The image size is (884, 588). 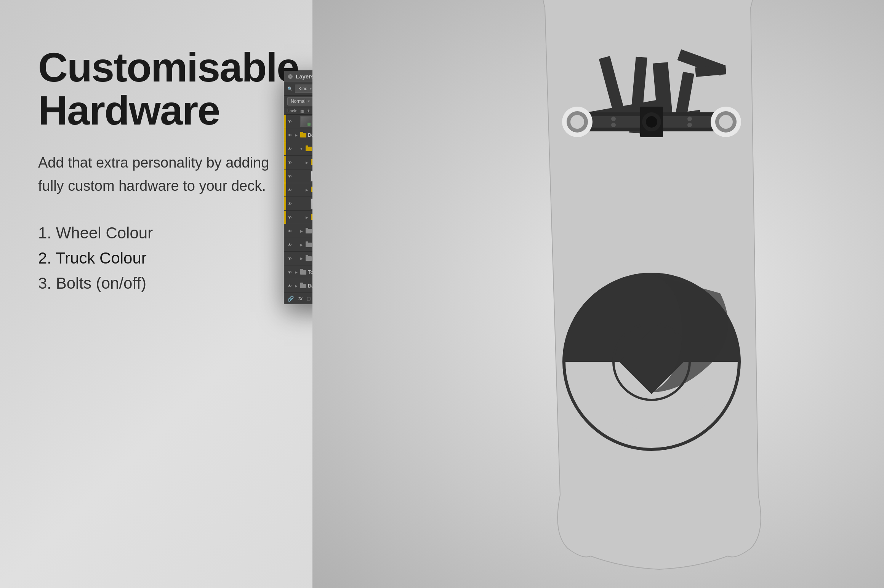 I want to click on eye-icon-12: 👁, so click(x=290, y=272).